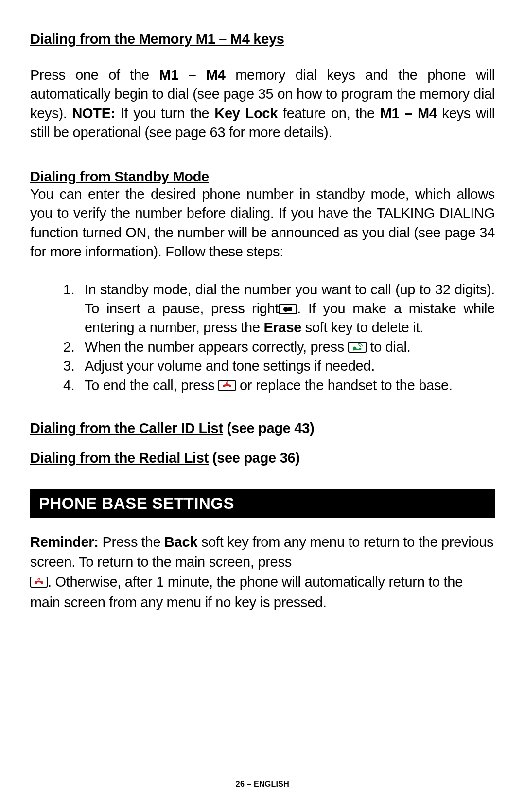  What do you see at coordinates (290, 385) in the screenshot?
I see `list-item: To end the call, press or replace the ha…` at bounding box center [290, 385].